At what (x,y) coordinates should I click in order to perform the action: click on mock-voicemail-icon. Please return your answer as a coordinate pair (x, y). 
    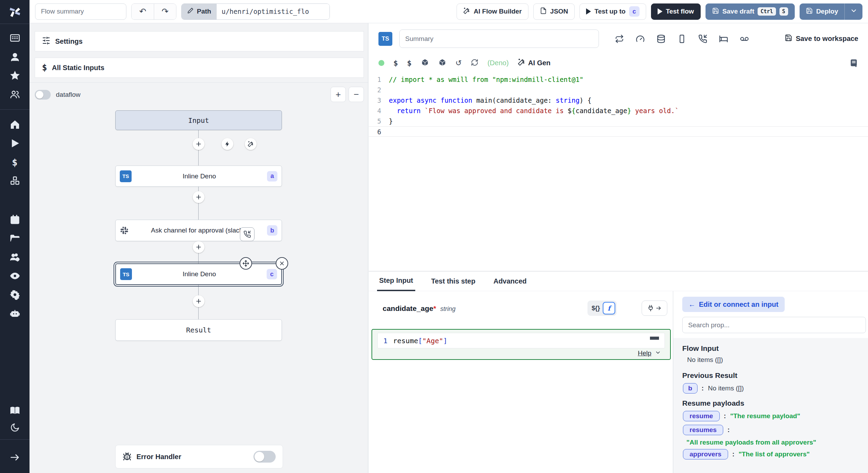
    Looking at the image, I should click on (744, 39).